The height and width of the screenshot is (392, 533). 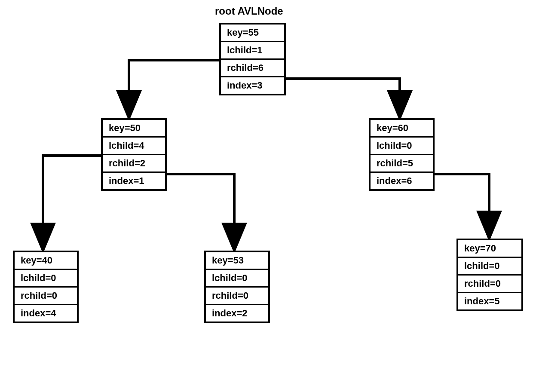 What do you see at coordinates (134, 155) in the screenshot?
I see `node-50: key=50 lchild=4 rchild=2 index=1` at bounding box center [134, 155].